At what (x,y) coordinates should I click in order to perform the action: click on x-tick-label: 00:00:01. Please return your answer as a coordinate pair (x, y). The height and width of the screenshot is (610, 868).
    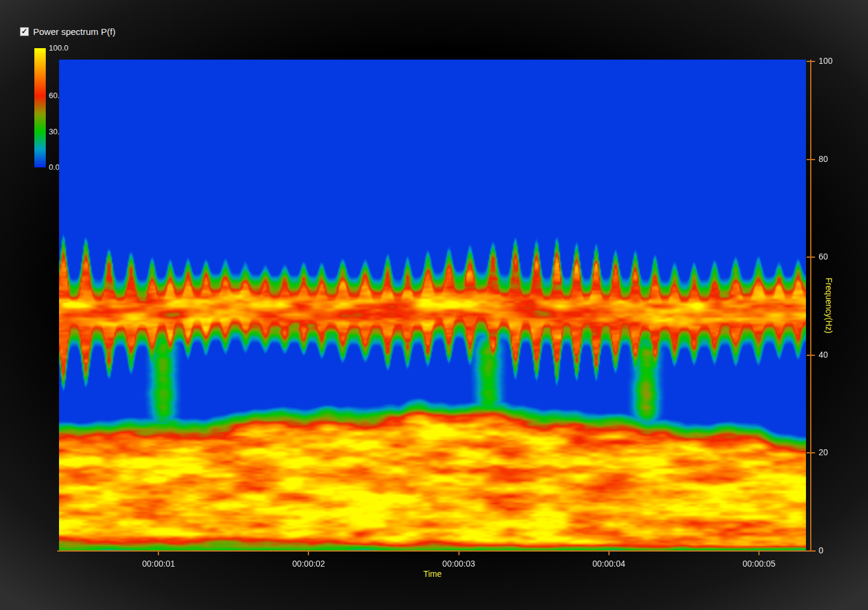
    Looking at the image, I should click on (158, 564).